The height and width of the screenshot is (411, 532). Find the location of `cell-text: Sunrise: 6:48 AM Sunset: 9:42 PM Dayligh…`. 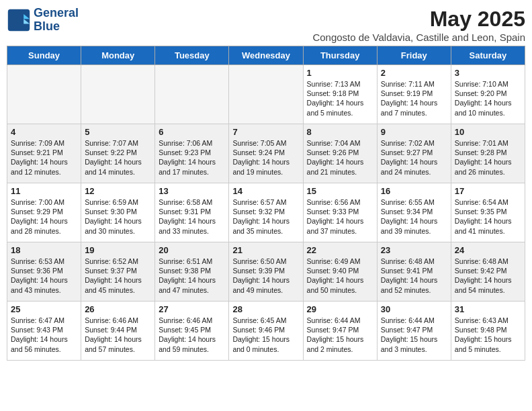

cell-text: Sunrise: 6:48 AM Sunset: 9:42 PM Dayligh… is located at coordinates (488, 275).